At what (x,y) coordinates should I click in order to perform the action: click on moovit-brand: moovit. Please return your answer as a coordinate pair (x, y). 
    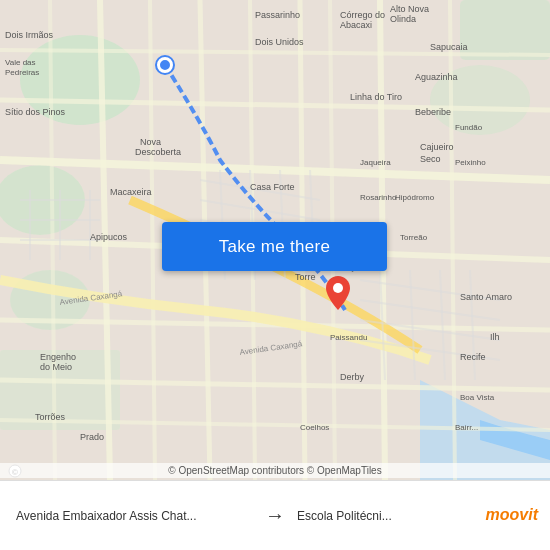
    Looking at the image, I should click on (512, 515).